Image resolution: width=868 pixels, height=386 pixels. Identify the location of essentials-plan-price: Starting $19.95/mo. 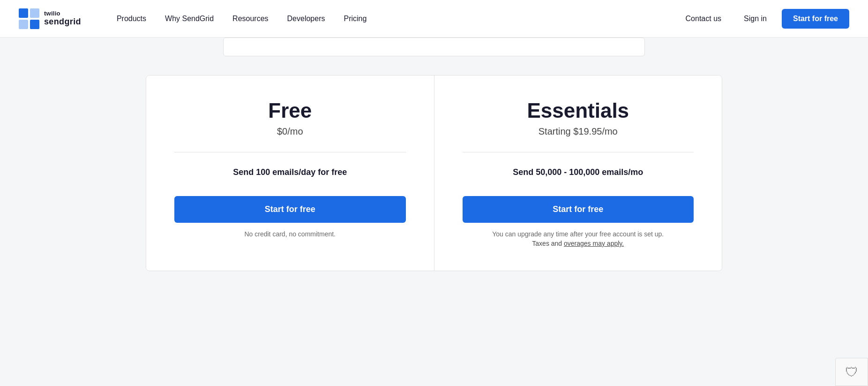
(578, 131).